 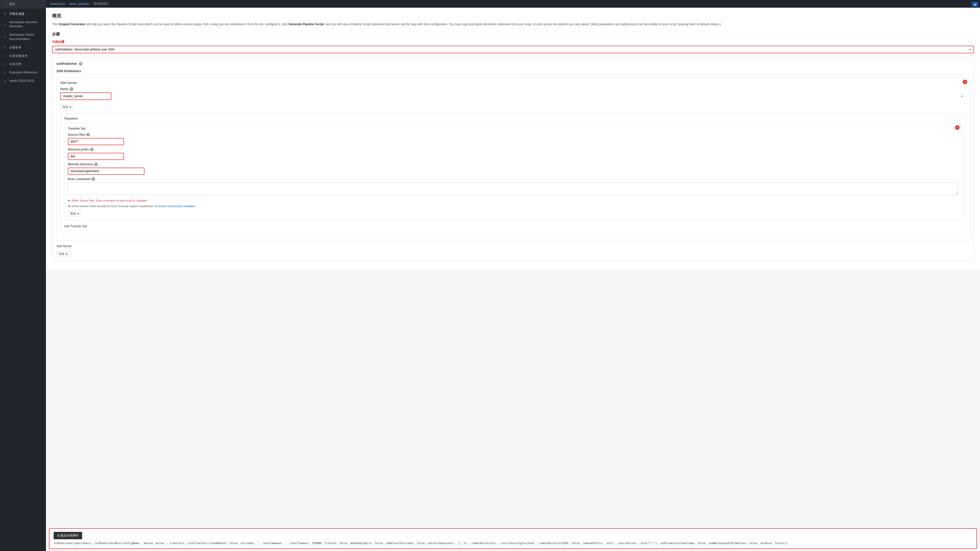 What do you see at coordinates (72, 24) in the screenshot?
I see `overview-snippet-bold: Snippet Generator` at bounding box center [72, 24].